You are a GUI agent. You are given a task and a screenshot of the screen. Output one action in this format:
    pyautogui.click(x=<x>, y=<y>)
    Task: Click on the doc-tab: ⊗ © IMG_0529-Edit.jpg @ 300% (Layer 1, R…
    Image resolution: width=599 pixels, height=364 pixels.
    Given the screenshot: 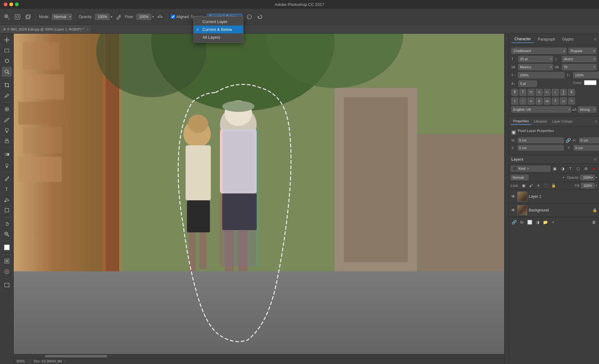 What is the action you would take?
    pyautogui.click(x=46, y=29)
    